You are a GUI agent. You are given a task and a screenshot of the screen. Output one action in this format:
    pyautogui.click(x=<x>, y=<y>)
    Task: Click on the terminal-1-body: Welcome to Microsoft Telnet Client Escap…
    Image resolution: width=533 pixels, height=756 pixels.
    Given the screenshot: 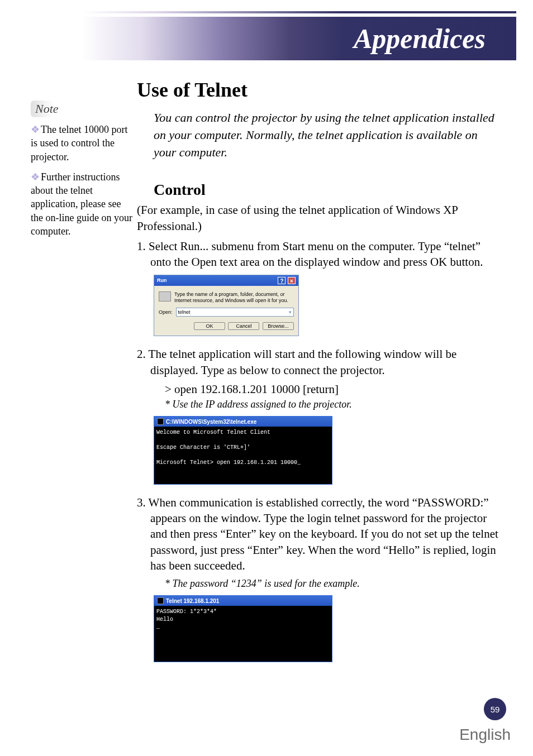 What is the action you would take?
    pyautogui.click(x=243, y=456)
    